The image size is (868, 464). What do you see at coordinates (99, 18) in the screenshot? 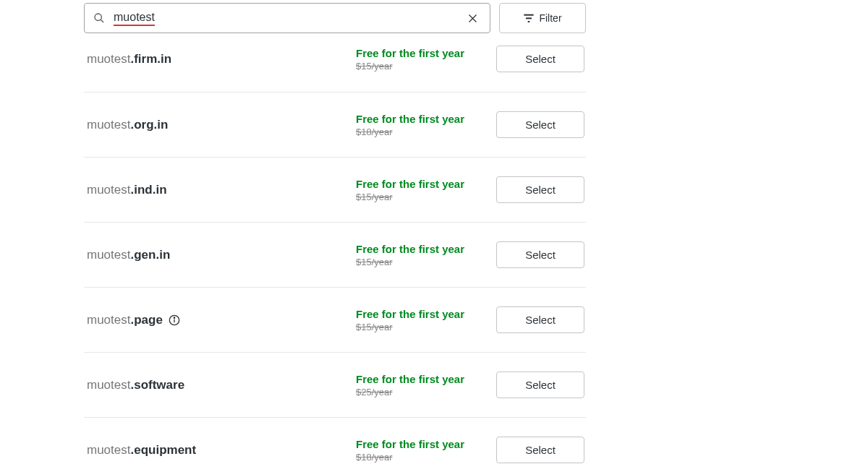
I see `search-icon` at bounding box center [99, 18].